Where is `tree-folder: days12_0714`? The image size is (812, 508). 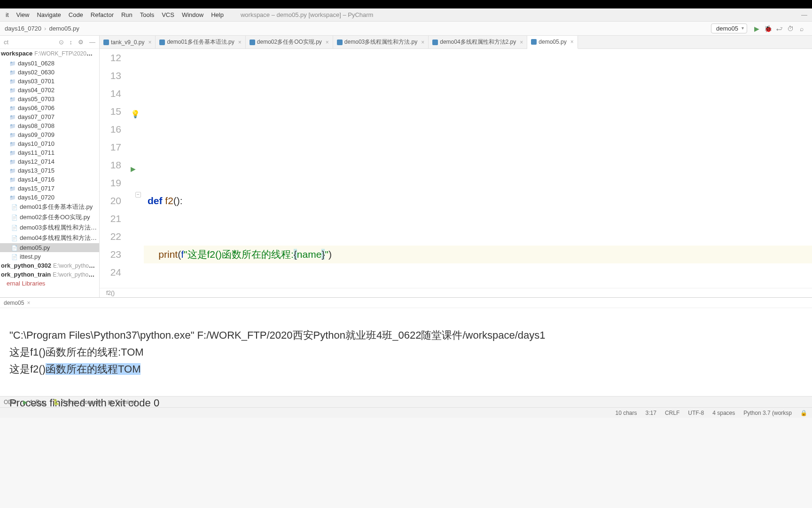
tree-folder: days12_0714 is located at coordinates (50, 162).